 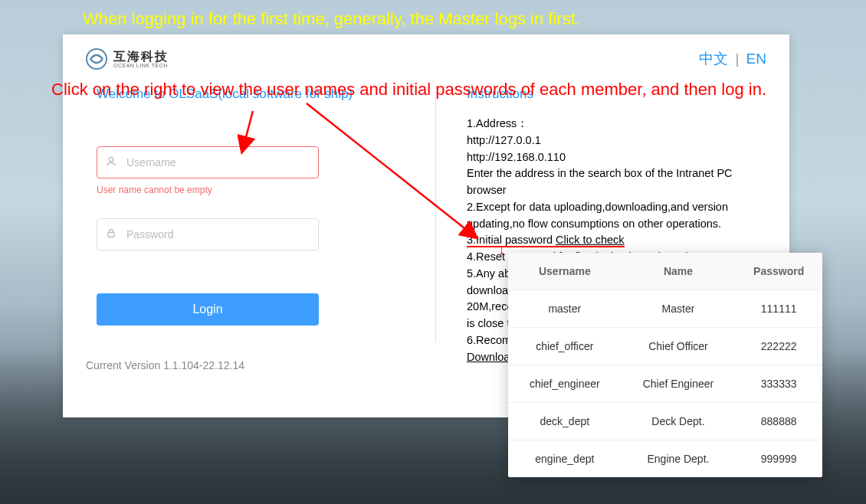 I want to click on instr-line2: 2.Except for data uploading,downloading,…, so click(x=616, y=216).